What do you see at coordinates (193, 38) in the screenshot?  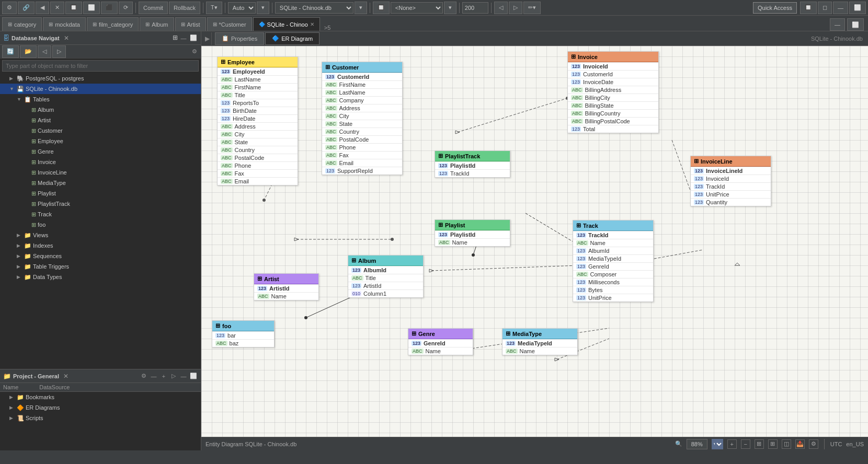 I see `db-nav-maximize-btn: ⬜` at bounding box center [193, 38].